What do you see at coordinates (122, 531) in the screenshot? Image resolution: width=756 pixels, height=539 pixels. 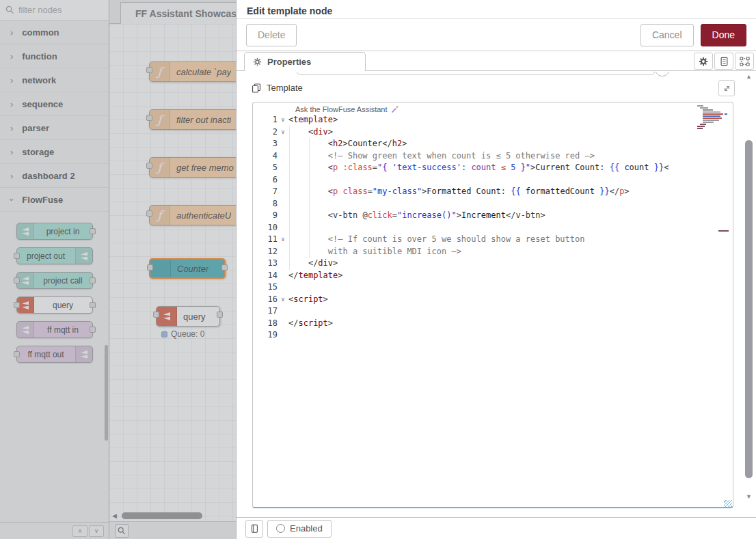 I see `navigator-button` at bounding box center [122, 531].